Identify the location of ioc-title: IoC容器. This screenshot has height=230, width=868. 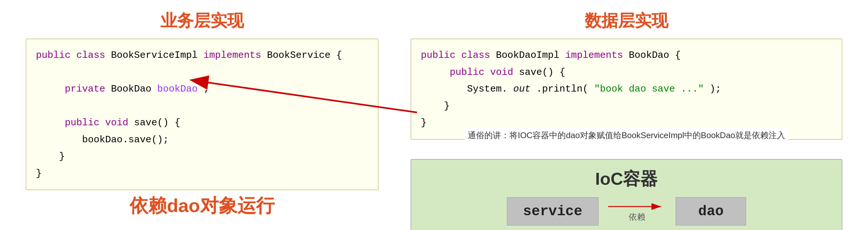
(626, 179).